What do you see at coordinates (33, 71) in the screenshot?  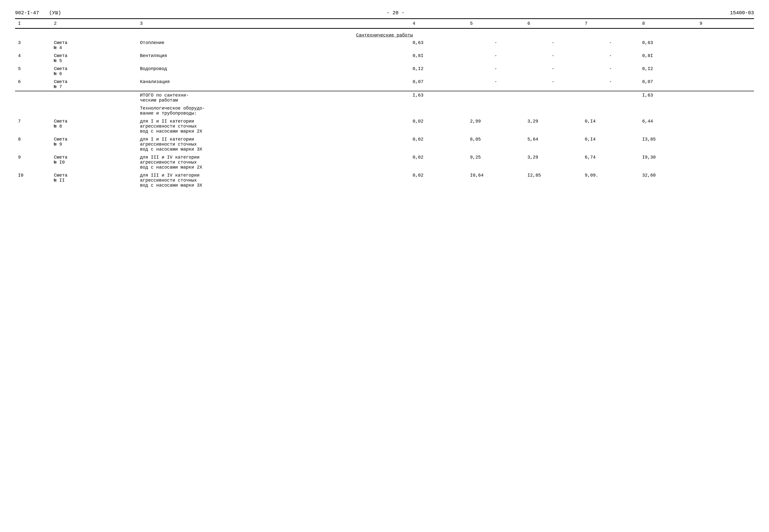 I see `row-num: 5` at bounding box center [33, 71].